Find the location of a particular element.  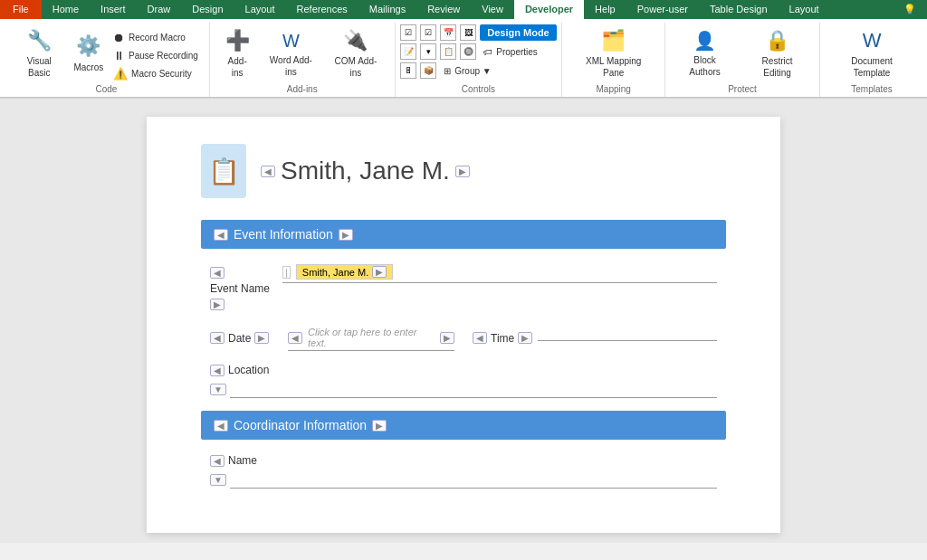

tab-review: Review is located at coordinates (444, 9).